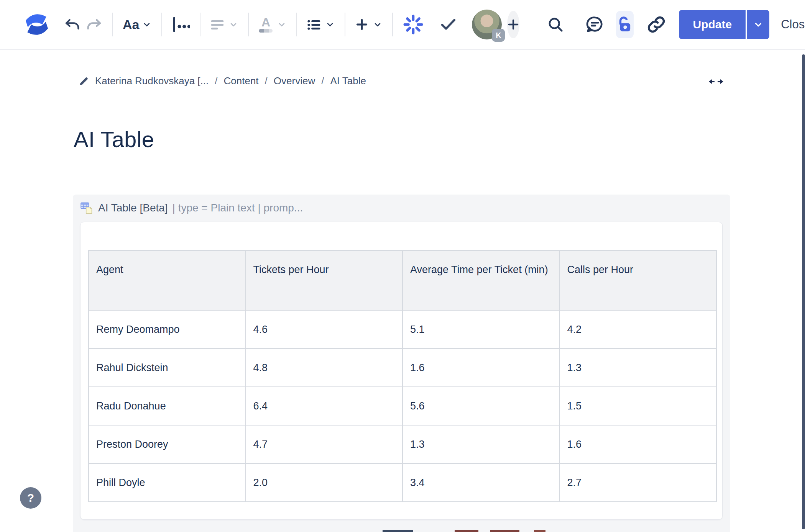 The image size is (805, 532). I want to click on vertical-scrollbar, so click(803, 292).